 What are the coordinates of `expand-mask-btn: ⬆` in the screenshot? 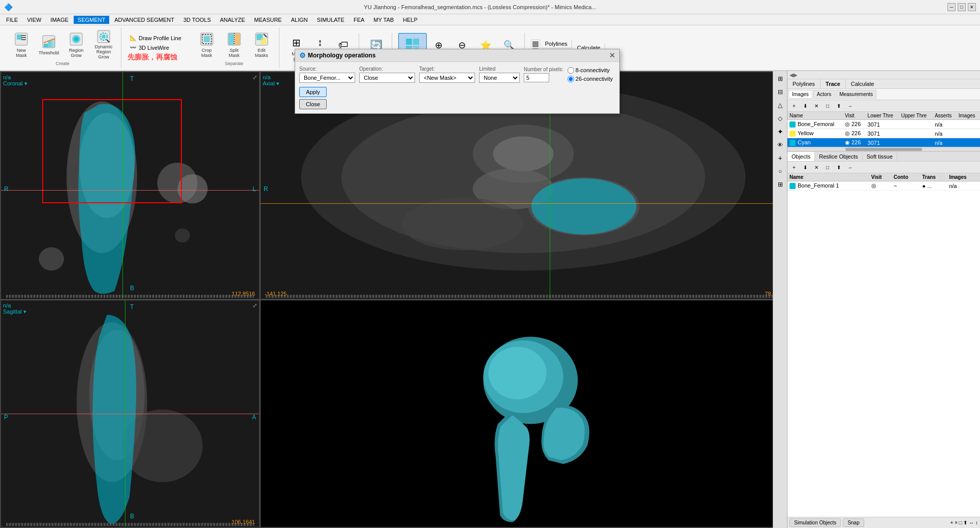 It's located at (839, 106).